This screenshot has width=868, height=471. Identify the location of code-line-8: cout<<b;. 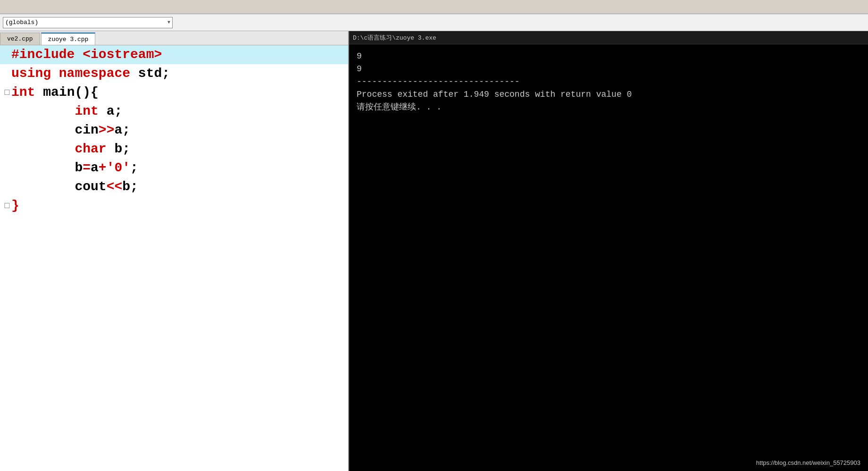
(174, 187).